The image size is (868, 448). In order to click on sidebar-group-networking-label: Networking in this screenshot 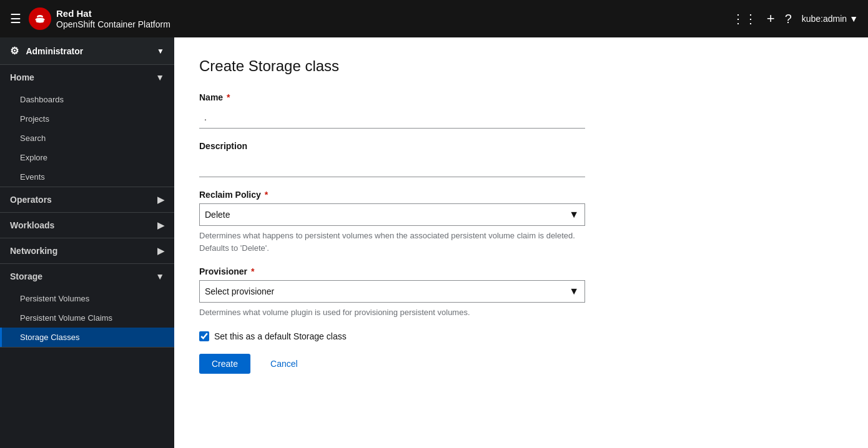, I will do `click(34, 251)`.